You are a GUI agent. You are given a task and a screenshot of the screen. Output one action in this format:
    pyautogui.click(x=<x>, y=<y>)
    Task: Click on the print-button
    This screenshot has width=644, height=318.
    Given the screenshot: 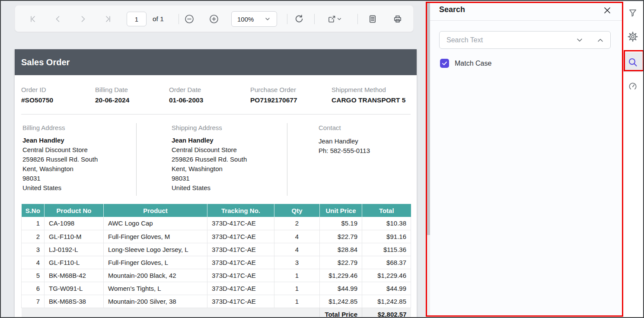 What is the action you would take?
    pyautogui.click(x=398, y=19)
    